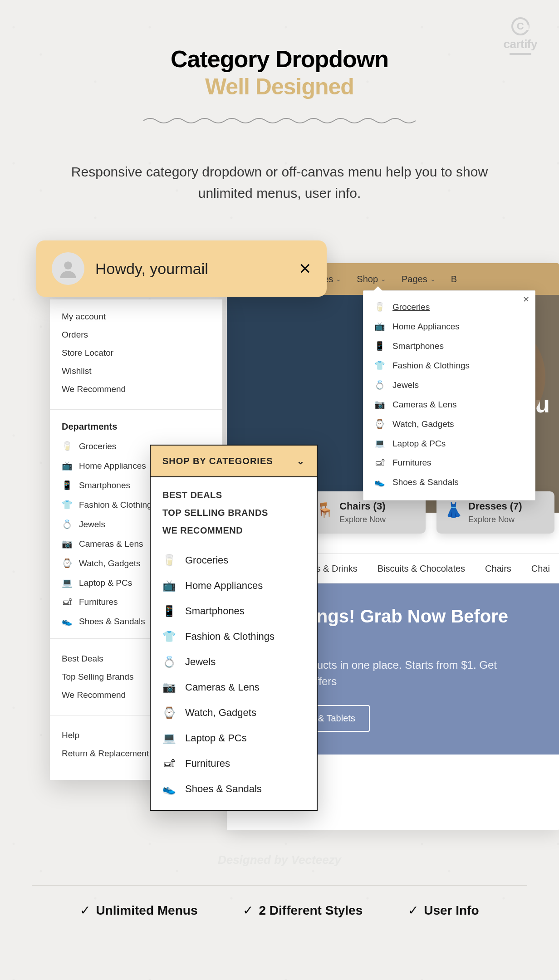  What do you see at coordinates (443, 910) in the screenshot?
I see `feature-userinfo: ✓User Info` at bounding box center [443, 910].